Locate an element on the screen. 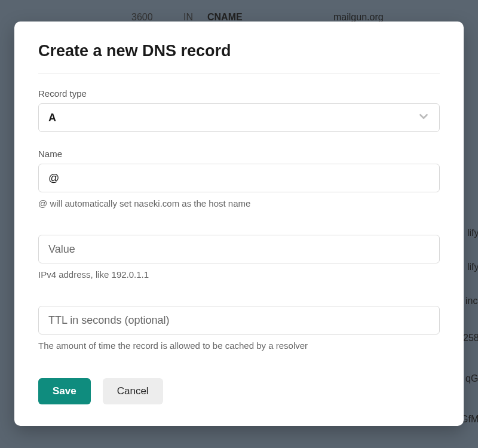 The height and width of the screenshot is (448, 478). value-helper: IPv4 address, like 192.0.1.1 is located at coordinates (239, 275).